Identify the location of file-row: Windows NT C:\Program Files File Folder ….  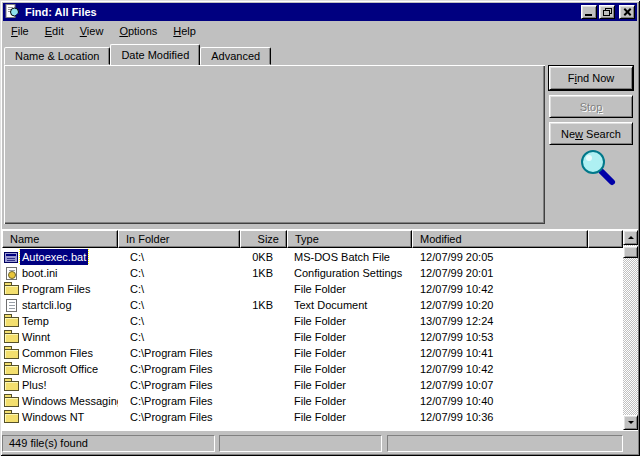
(312, 417).